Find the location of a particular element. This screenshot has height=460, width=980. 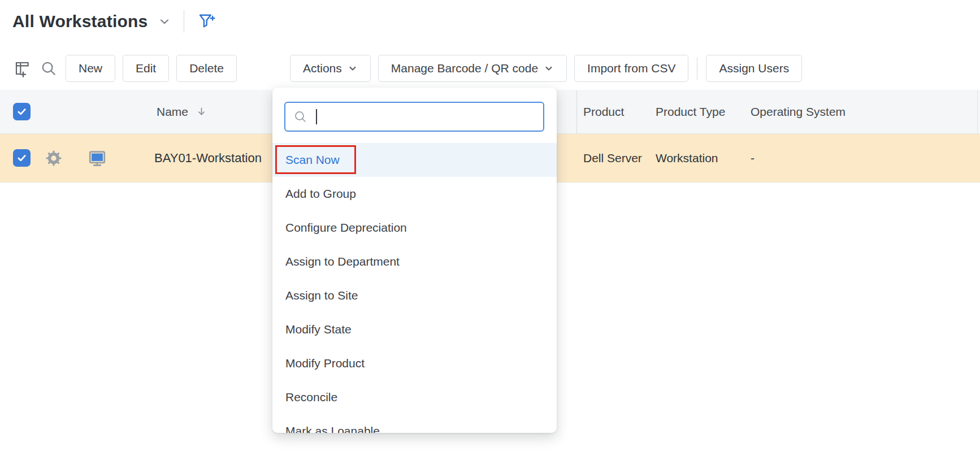

menu-item-mark-as-loanable: Mark as Loanable is located at coordinates (415, 424).